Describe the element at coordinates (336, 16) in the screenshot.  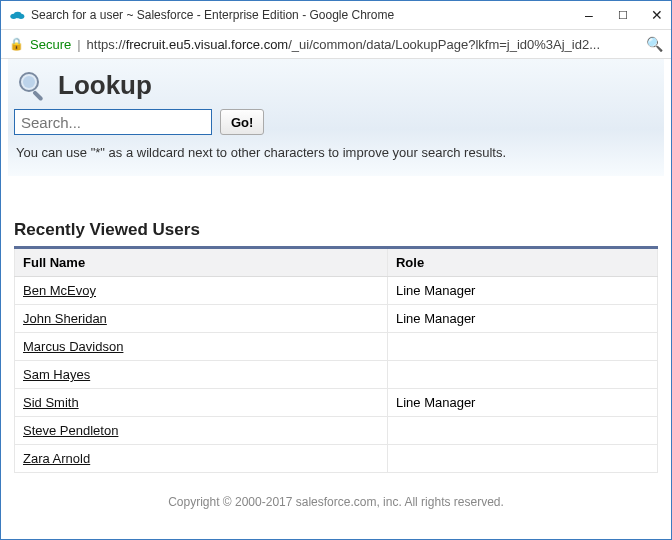
I see `window-titlebar: Search for a user ~ Salesforce - Enterpr…` at that location.